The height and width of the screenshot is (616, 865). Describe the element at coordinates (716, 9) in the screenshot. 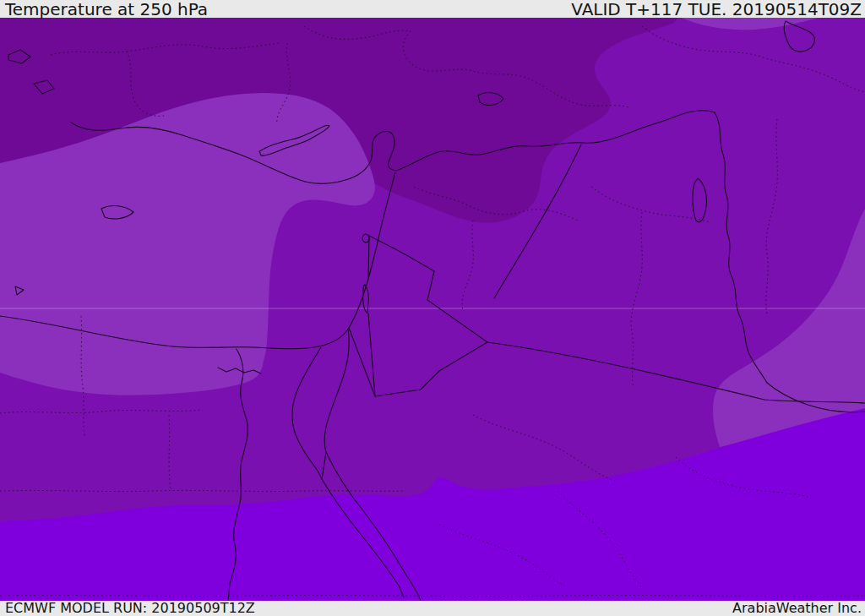

I see `valid-time-label: VALID T+117 TUE. 20190514T09Z` at that location.